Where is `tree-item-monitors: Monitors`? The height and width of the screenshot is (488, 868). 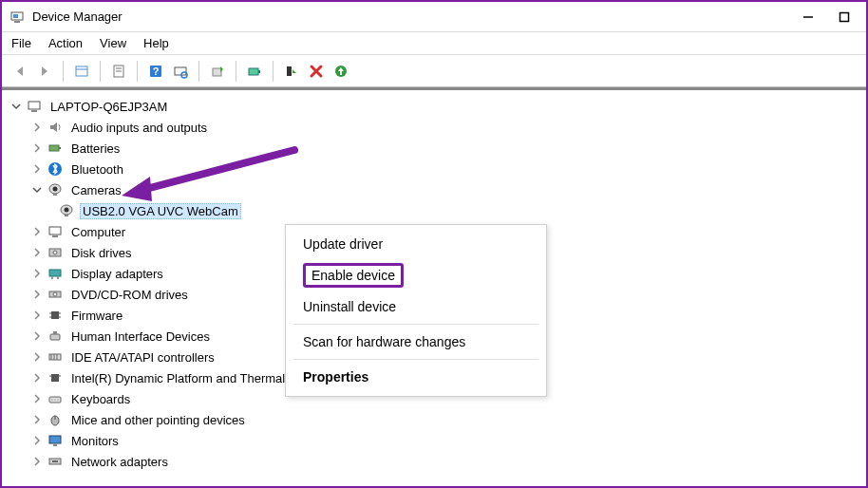
tree-item-monitors: Monitors is located at coordinates (446, 441).